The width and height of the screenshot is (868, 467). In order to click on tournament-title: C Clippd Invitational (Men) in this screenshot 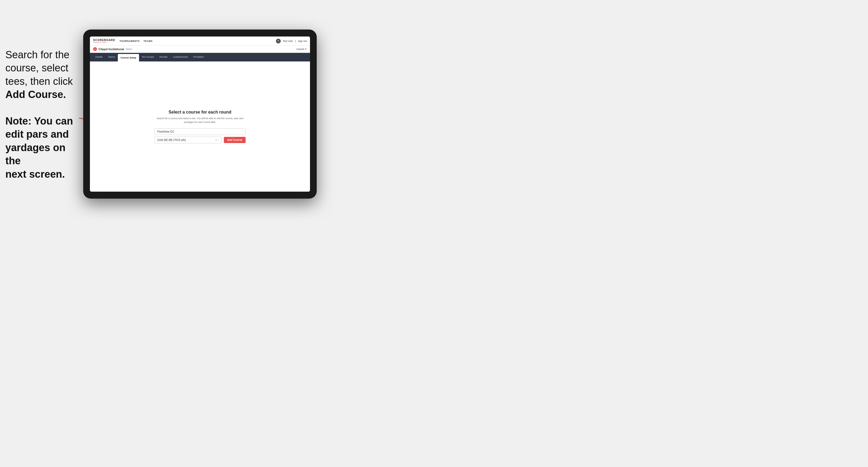, I will do `click(113, 49)`.